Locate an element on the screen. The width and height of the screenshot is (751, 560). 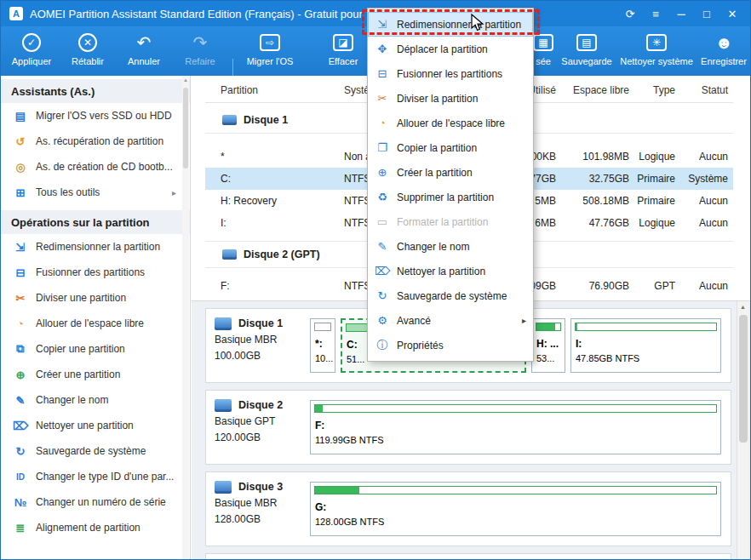
menu-item-split-partition: ✂ Diviser la partition is located at coordinates (450, 99).